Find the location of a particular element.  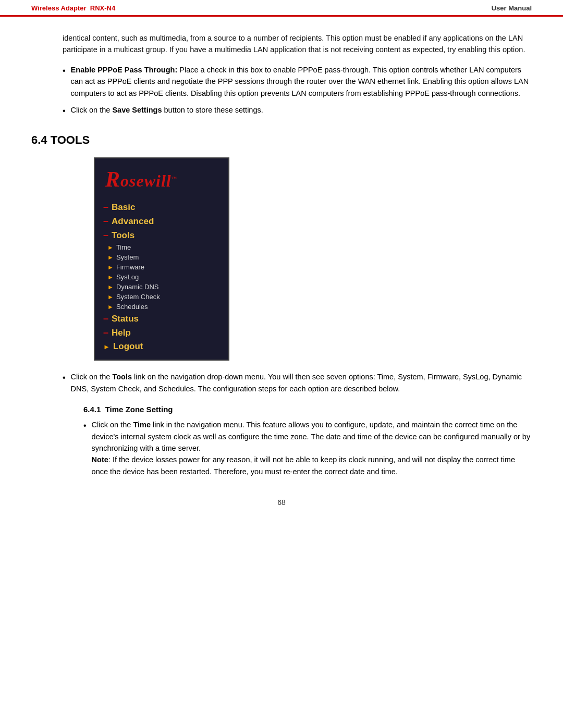

save-prefix: Click on the is located at coordinates (92, 110).